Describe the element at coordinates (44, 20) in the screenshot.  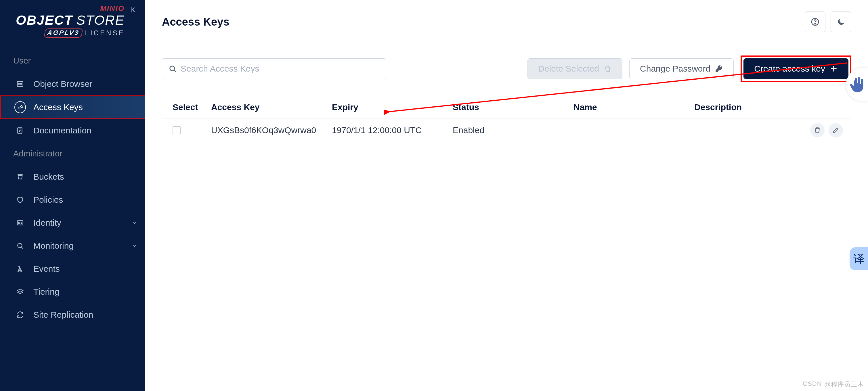
I see `brand-product-a: OBJECT` at that location.